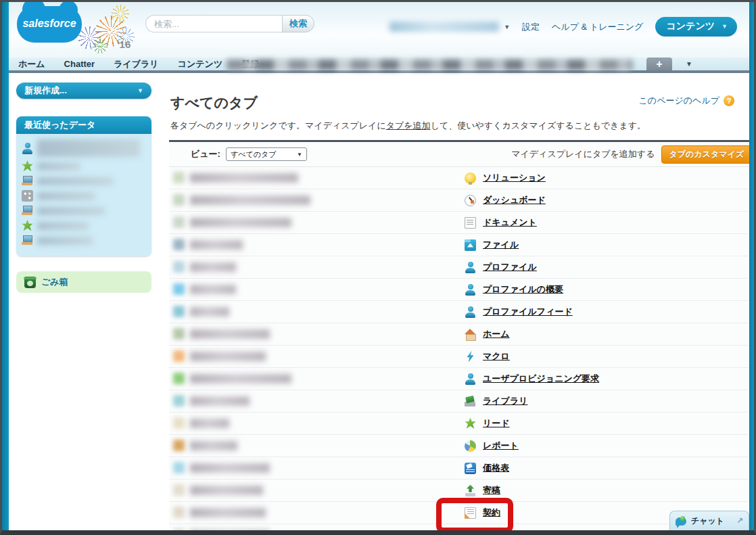 The height and width of the screenshot is (535, 756). I want to click on add-tab-button: +, so click(659, 64).